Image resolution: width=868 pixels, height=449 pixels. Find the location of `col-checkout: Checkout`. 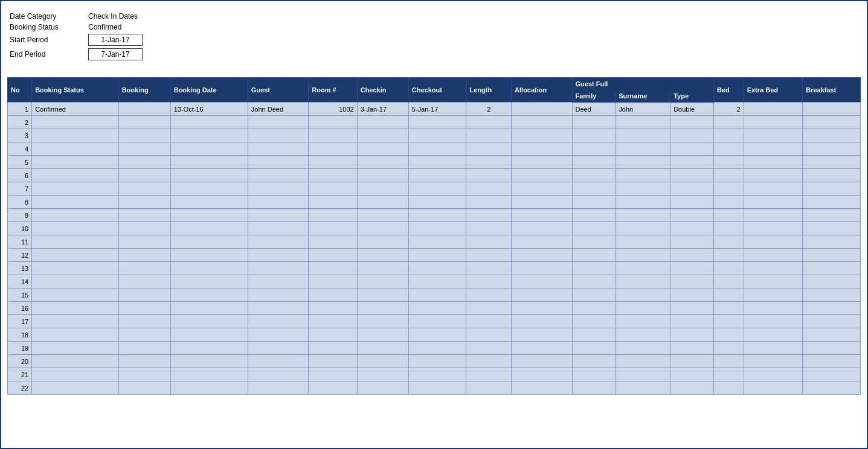

col-checkout: Checkout is located at coordinates (437, 91).